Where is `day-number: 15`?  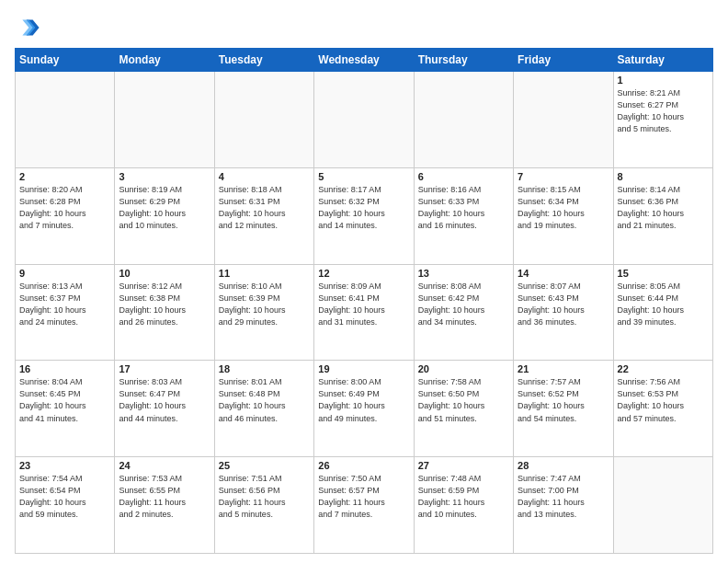 day-number: 15 is located at coordinates (664, 273).